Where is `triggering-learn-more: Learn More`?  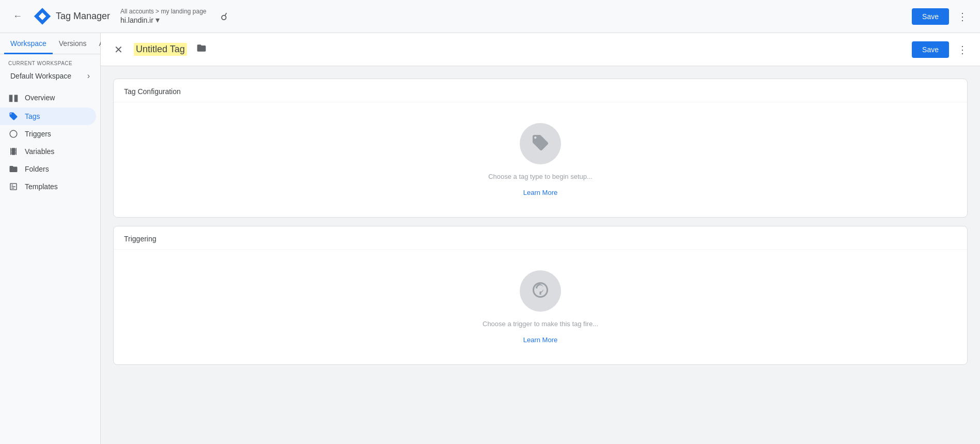 triggering-learn-more: Learn More is located at coordinates (540, 340).